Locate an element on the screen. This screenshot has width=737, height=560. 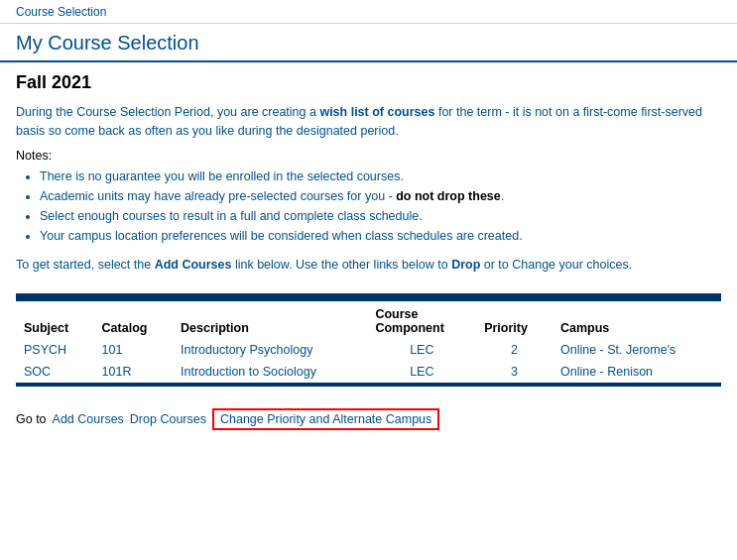
go-to-label: Go to is located at coordinates (32, 419).